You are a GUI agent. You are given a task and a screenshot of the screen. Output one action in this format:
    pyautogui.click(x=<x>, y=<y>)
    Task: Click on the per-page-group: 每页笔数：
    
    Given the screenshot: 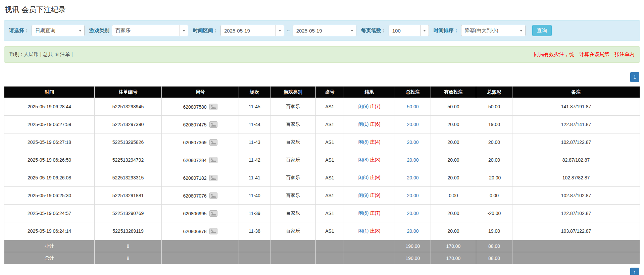 What is the action you would take?
    pyautogui.click(x=395, y=31)
    